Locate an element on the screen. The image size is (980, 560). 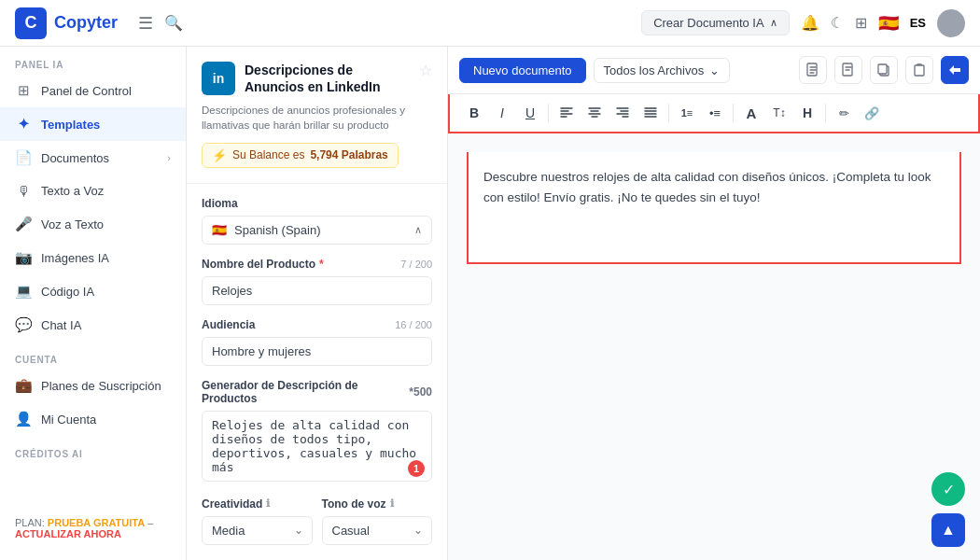
tono-select: Casual Formal Amigable is located at coordinates (377, 530).